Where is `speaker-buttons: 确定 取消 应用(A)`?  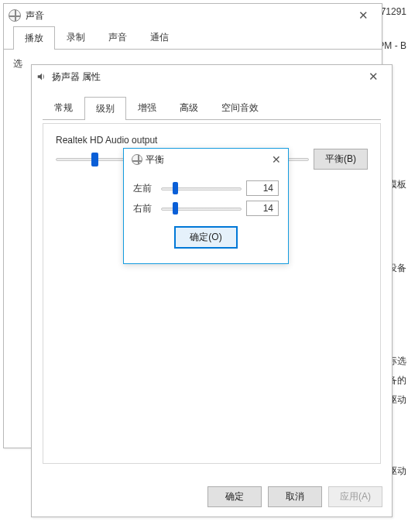 speaker-buttons: 确定 取消 应用(A) is located at coordinates (295, 497).